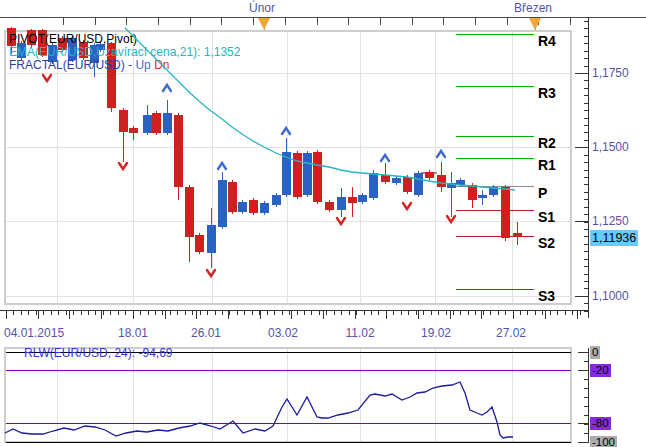 This screenshot has width=646, height=447. I want to click on time-axis-label: 26.01, so click(206, 333).